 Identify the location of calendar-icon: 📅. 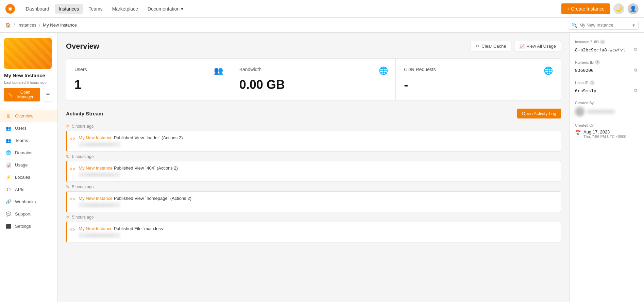
(578, 133).